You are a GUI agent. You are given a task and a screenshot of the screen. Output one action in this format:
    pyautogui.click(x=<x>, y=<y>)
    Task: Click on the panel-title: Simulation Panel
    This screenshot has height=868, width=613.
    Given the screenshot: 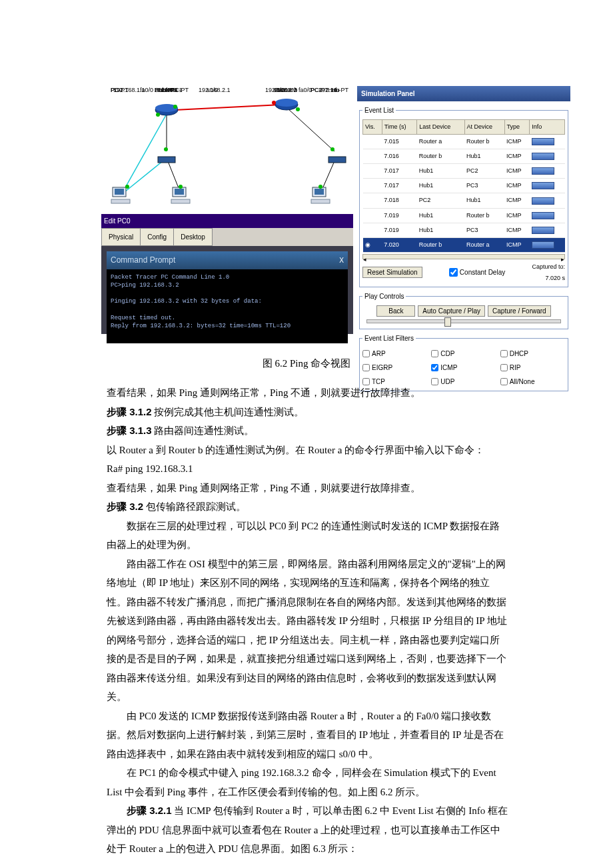 What is the action you would take?
    pyautogui.click(x=464, y=93)
    